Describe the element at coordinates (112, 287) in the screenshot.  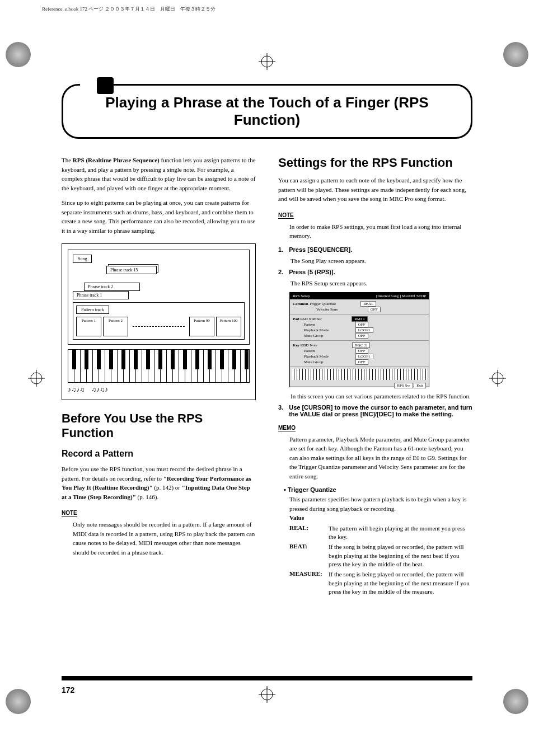
I see `diagram-track2: Phrase track 2` at that location.